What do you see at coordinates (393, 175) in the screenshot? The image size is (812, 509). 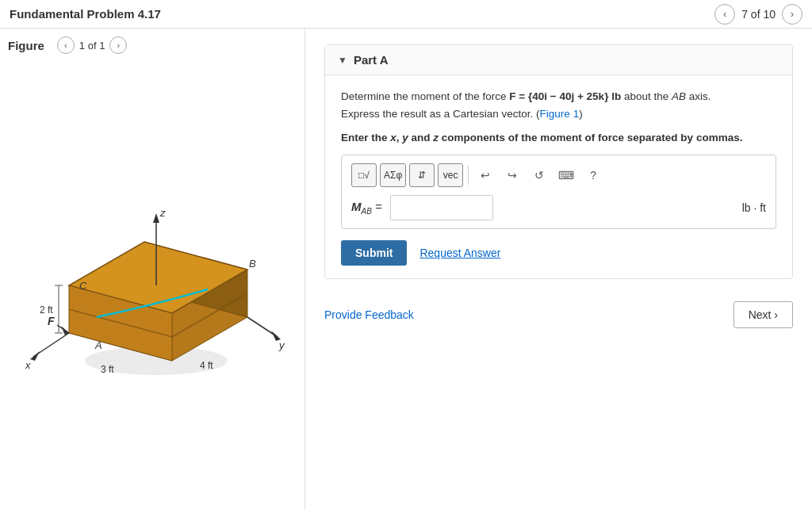 I see `greek-button: ΑΣφ` at bounding box center [393, 175].